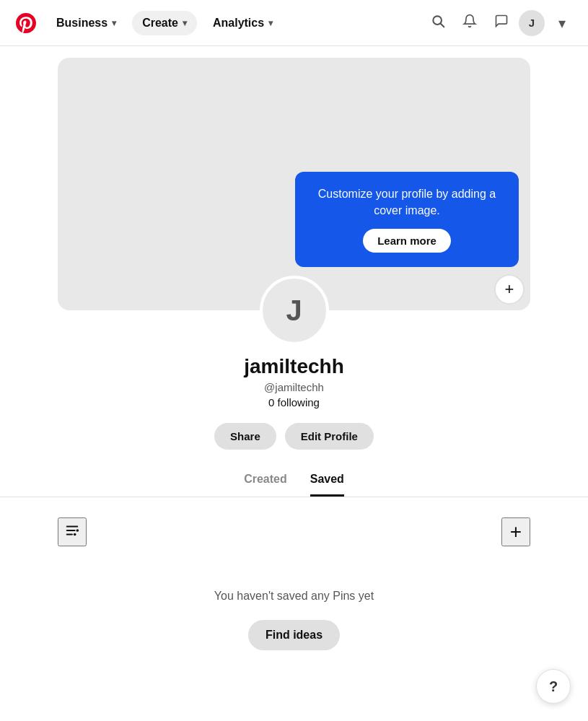 This screenshot has height=721, width=588. What do you see at coordinates (294, 635) in the screenshot?
I see `find-ideas-button: Find ideas` at bounding box center [294, 635].